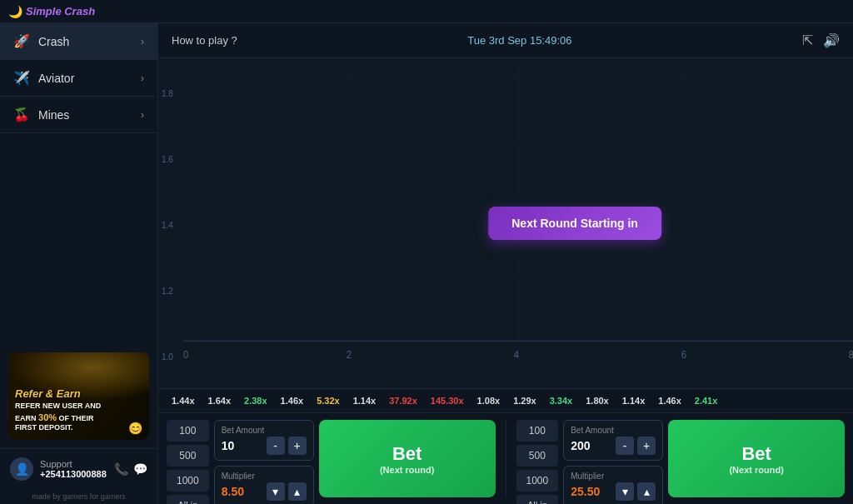 Image resolution: width=853 pixels, height=504 pixels. Describe the element at coordinates (264, 477) in the screenshot. I see `multiplier-label-left: Multiplier` at that location.